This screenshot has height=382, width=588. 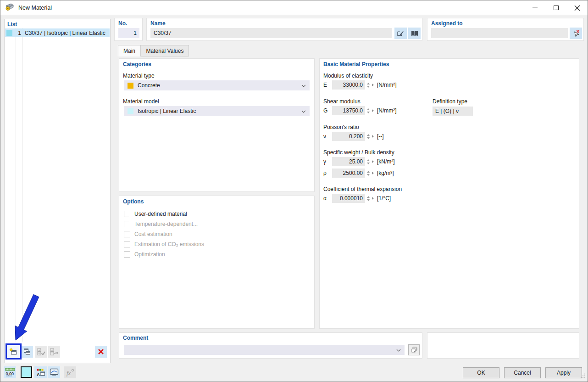 What do you see at coordinates (141, 101) in the screenshot?
I see `material-model-label: Material model` at bounding box center [141, 101].